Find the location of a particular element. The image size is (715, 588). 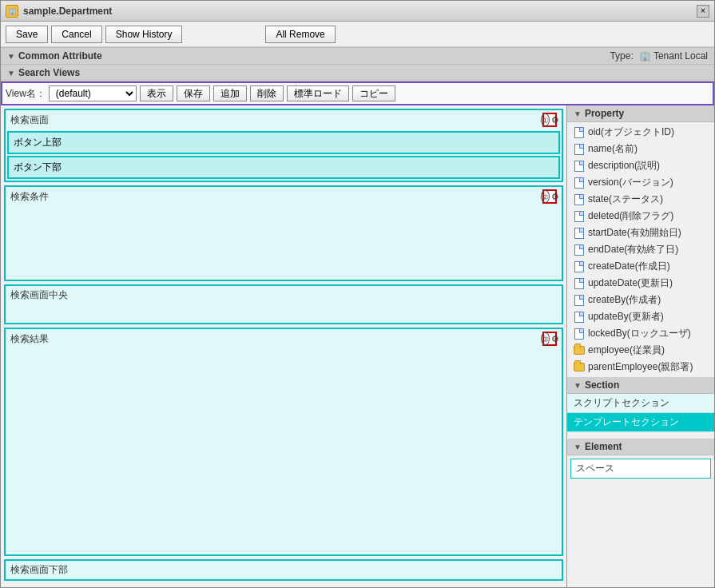

section-section-label: Section is located at coordinates (602, 385).